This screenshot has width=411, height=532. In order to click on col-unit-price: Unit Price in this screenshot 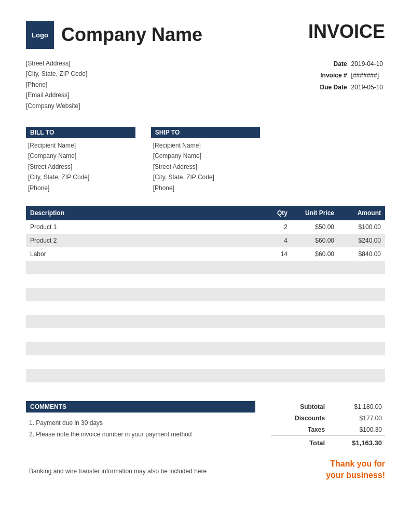, I will do `click(315, 213)`.